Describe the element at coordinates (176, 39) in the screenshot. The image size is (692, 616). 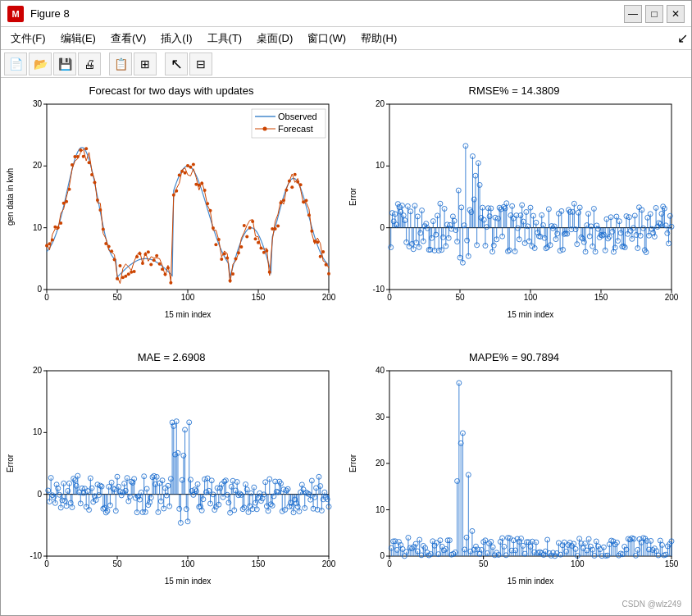
I see `menu-insert: 插入(I)` at that location.